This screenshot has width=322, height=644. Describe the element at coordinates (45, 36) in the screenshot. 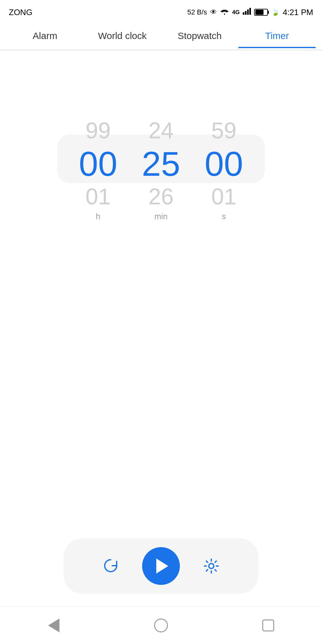

I see `tab-alarm: Alarm` at that location.